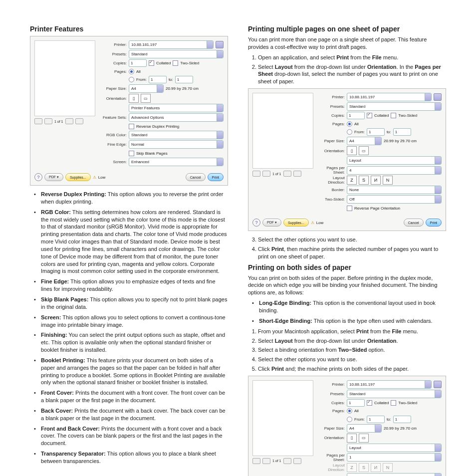 The width and height of the screenshot is (476, 476). Describe the element at coordinates (158, 80) in the screenshot. I see `from-input: 1` at that location.